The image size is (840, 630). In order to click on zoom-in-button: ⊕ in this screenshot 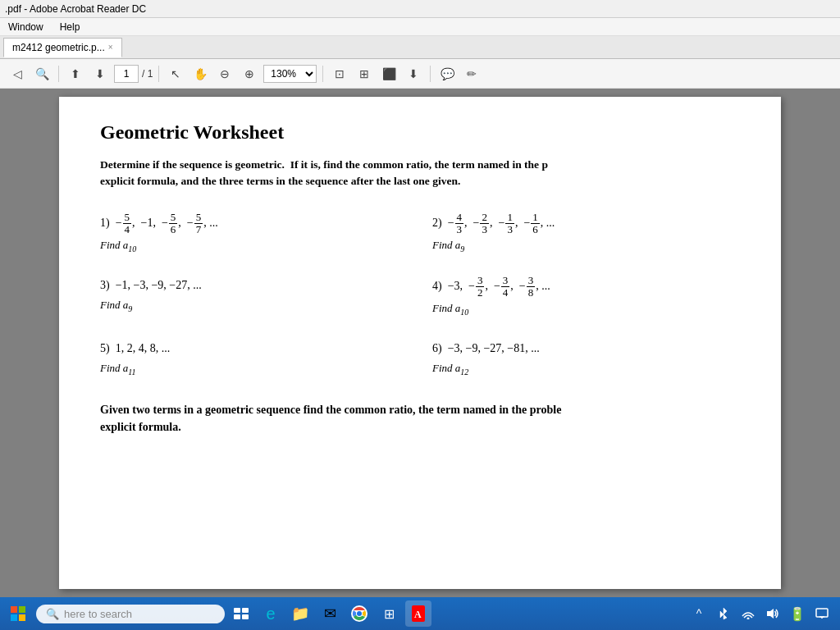, I will do `click(249, 74)`.